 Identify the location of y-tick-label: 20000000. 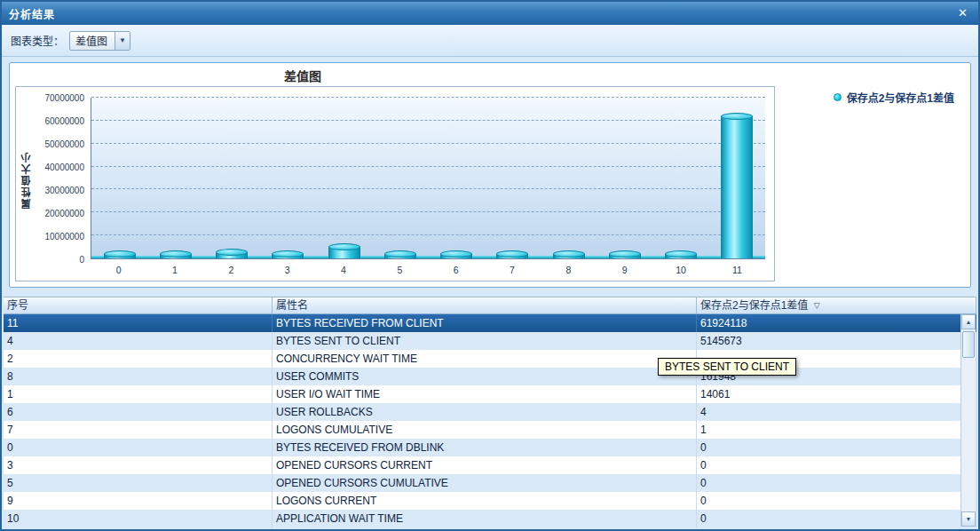
(66, 213).